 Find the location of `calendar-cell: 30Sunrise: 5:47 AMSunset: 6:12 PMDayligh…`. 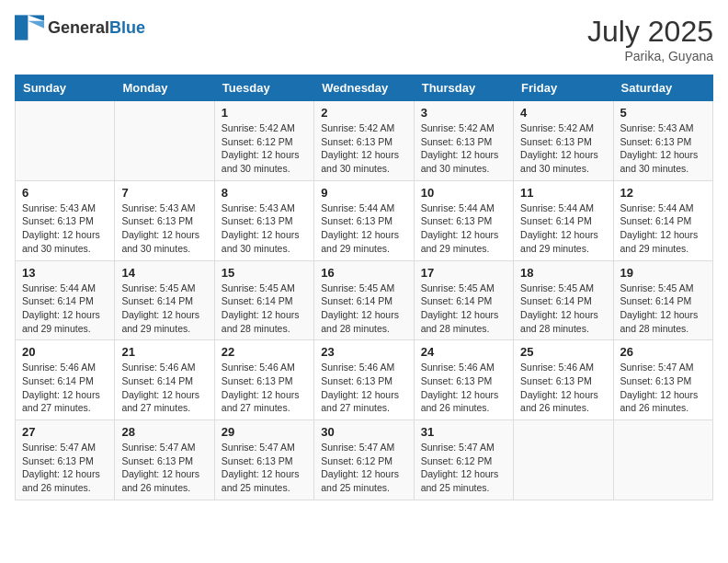

calendar-cell: 30Sunrise: 5:47 AMSunset: 6:12 PMDayligh… is located at coordinates (364, 460).